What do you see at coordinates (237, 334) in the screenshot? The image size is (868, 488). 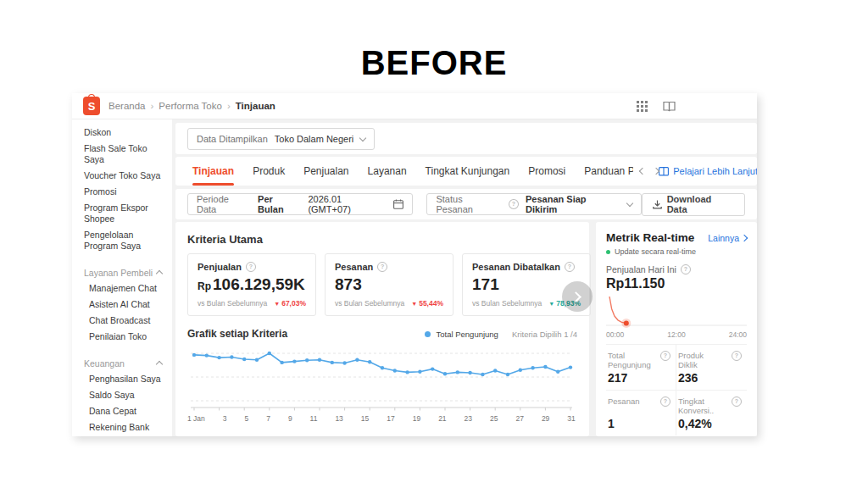 I see `graf-title: Grafik setiap Kriteria` at bounding box center [237, 334].